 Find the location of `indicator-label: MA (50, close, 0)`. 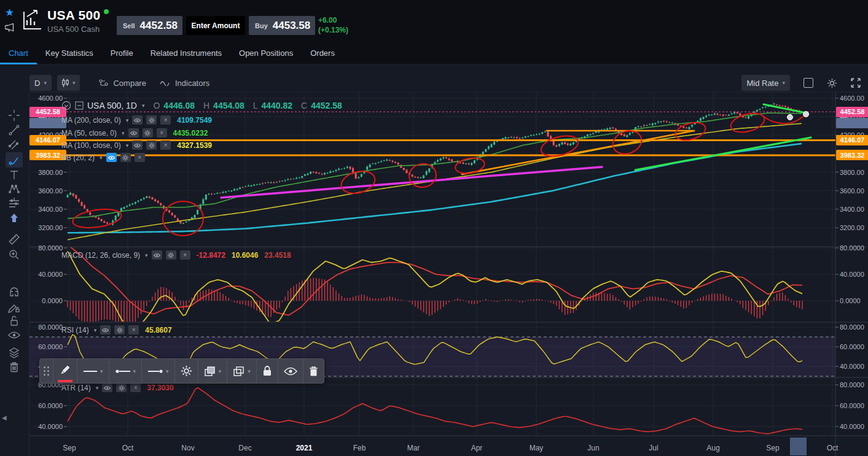

indicator-label: MA (50, close, 0) is located at coordinates (89, 133).